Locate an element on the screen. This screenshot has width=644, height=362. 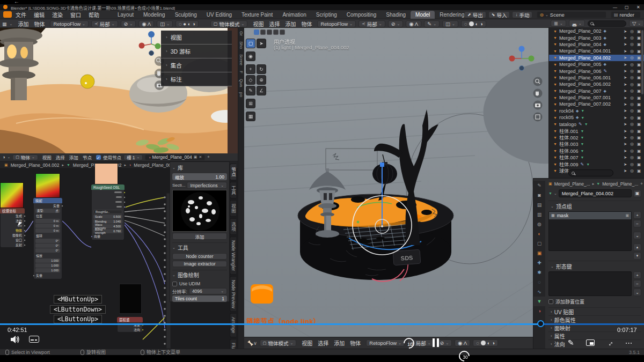
data-name-field: Merged_Plane_004.002 is located at coordinates (595, 193).